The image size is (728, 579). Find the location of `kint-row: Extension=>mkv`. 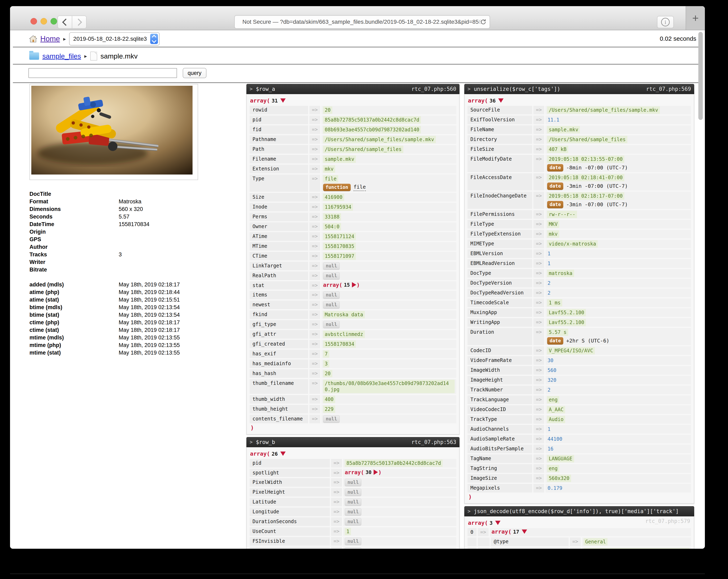

kint-row: Extension=>mkv is located at coordinates (353, 169).